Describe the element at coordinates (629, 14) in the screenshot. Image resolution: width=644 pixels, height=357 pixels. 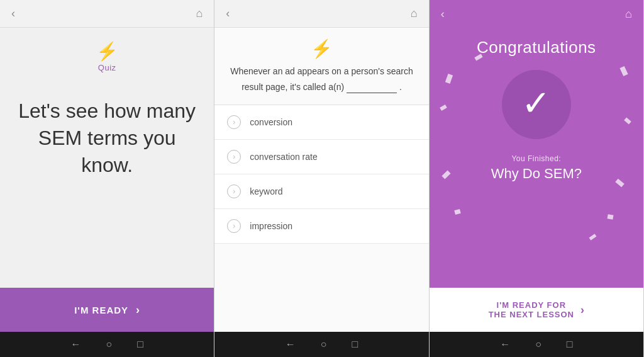
I see `home-icon-panel3: ⌂` at that location.